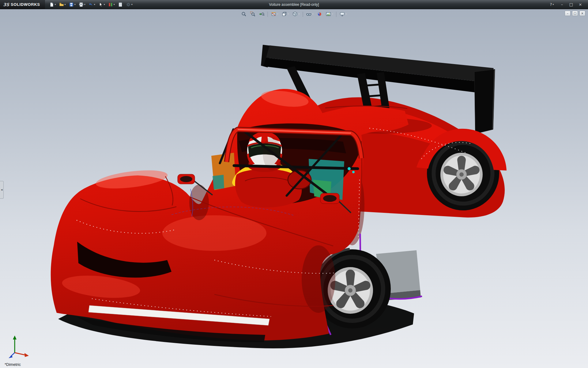 The image size is (588, 368). Describe the element at coordinates (2, 190) in the screenshot. I see `collapse-arrow-icon: ◀` at that location.